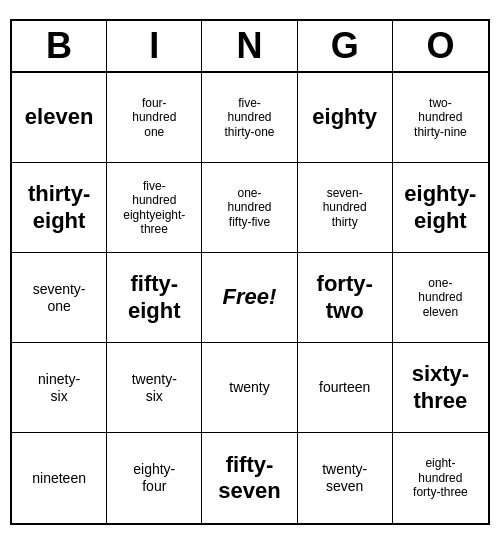 Image resolution: width=500 pixels, height=544 pixels. What do you see at coordinates (250, 46) in the screenshot?
I see `header-letter: N` at bounding box center [250, 46].